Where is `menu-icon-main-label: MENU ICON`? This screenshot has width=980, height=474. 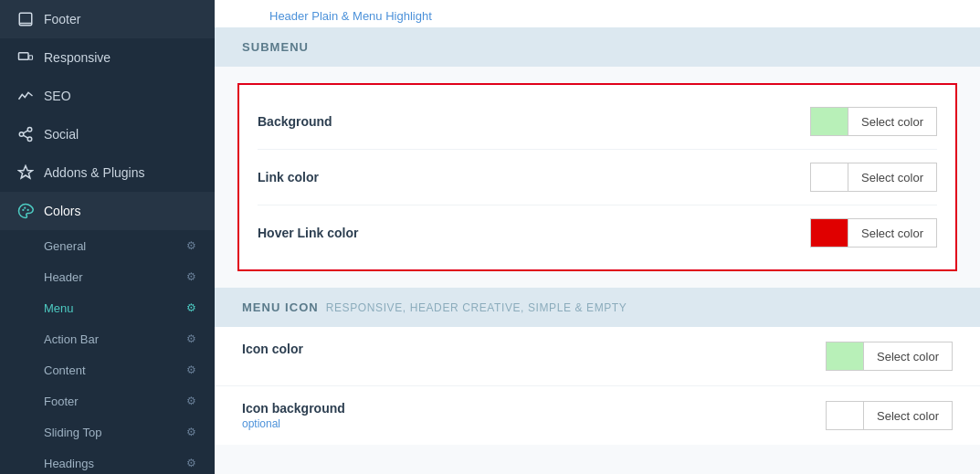 menu-icon-main-label: MENU ICON is located at coordinates (280, 307).